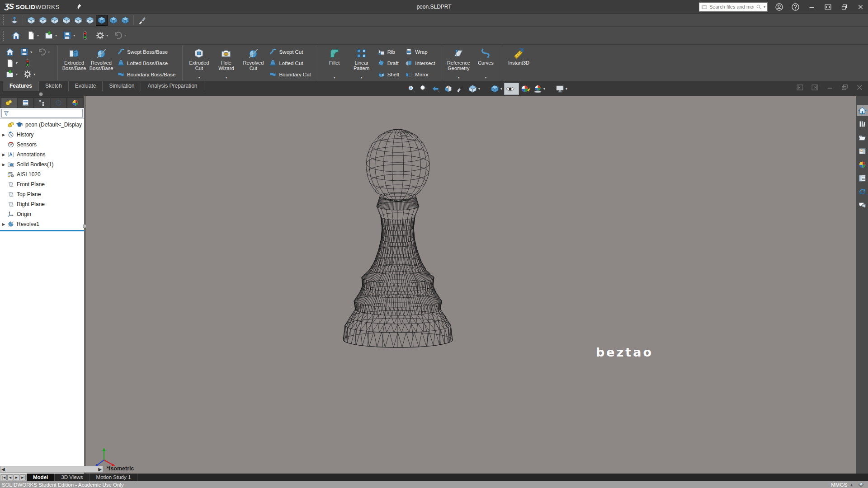 The image size is (868, 488). Describe the element at coordinates (54, 86) in the screenshot. I see `tab-sketch: Sketch` at that location.